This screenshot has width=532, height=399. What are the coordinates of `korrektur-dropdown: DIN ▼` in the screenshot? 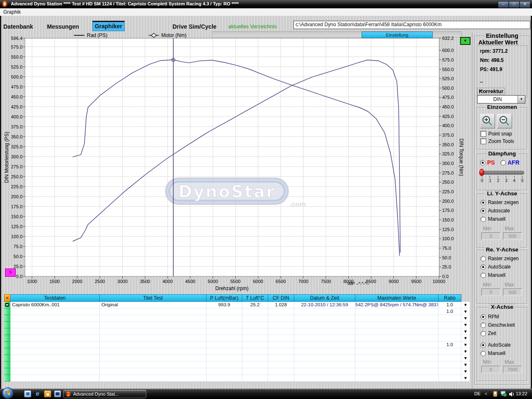 It's located at (501, 99).